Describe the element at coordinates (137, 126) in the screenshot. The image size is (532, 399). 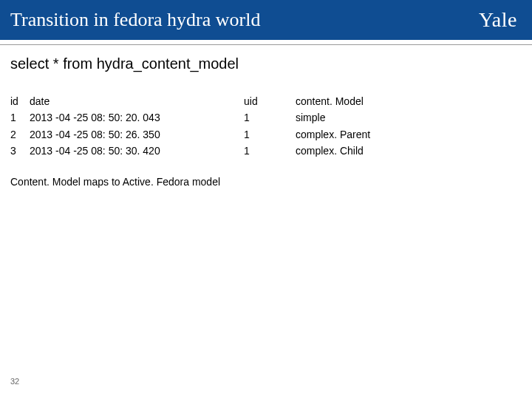
I see `column-date: date 2013 -04 -25 08: 50: 20. 043 2013 -…` at that location.